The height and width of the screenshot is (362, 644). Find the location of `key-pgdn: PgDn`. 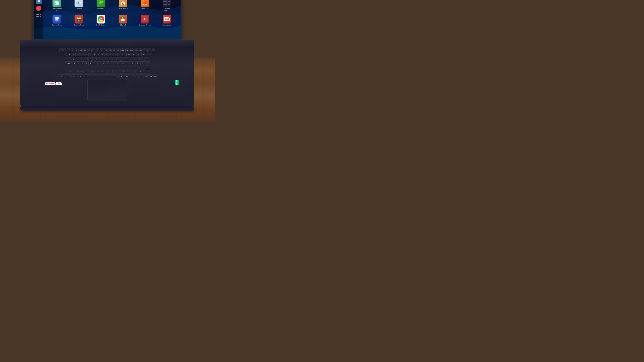

key-pgdn: PgDn is located at coordinates (136, 50).